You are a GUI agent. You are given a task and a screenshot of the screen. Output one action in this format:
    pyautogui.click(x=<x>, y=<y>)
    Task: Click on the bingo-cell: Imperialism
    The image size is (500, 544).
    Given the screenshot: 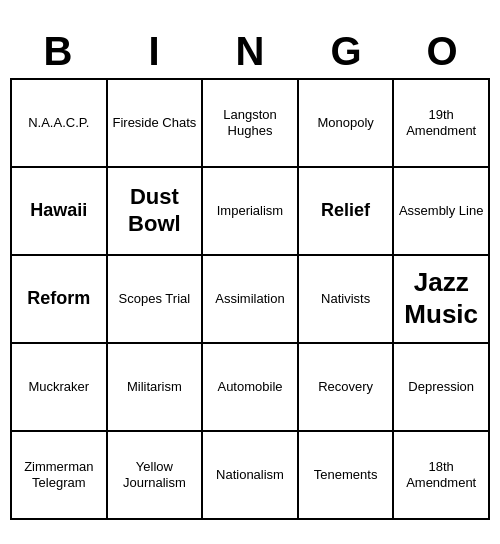 What is the action you would take?
    pyautogui.click(x=251, y=212)
    